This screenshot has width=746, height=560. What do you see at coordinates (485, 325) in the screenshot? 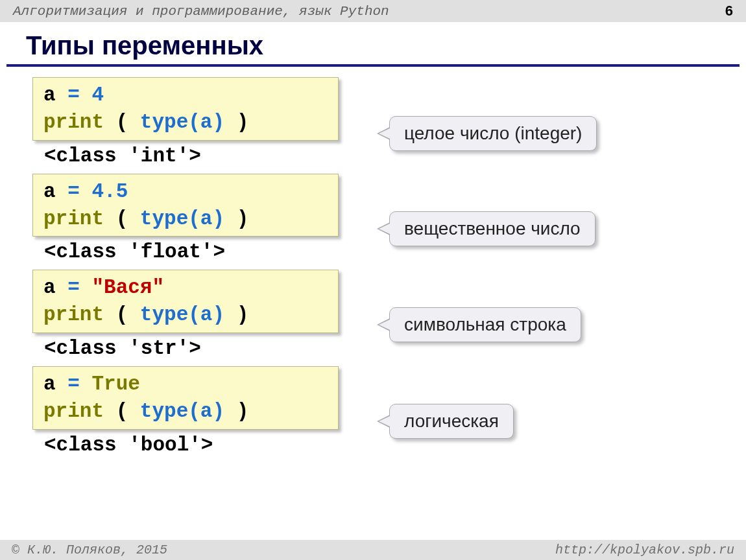
I see `callout-str: символьная строка` at bounding box center [485, 325].